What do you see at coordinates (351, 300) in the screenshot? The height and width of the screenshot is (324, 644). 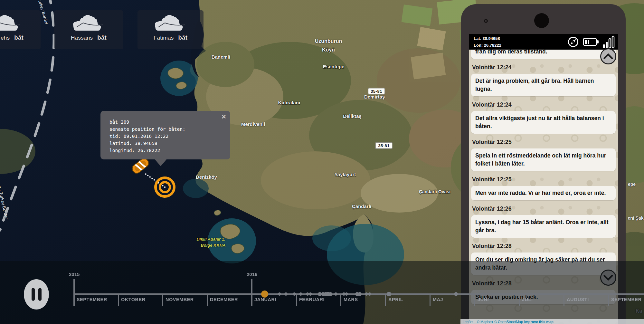 I see `month-label: MARS` at bounding box center [351, 300].